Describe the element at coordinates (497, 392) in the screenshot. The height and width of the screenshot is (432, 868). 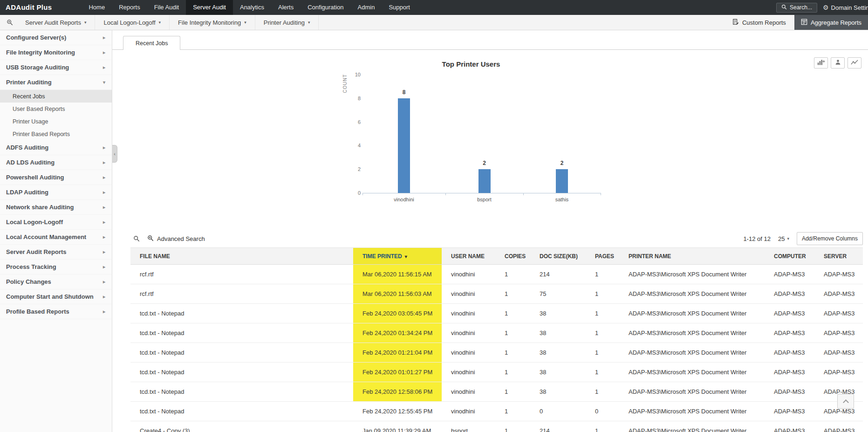
I see `table-row: tcd.txt - NotepadFeb 24,2020 12:58:06 PM…` at that location.